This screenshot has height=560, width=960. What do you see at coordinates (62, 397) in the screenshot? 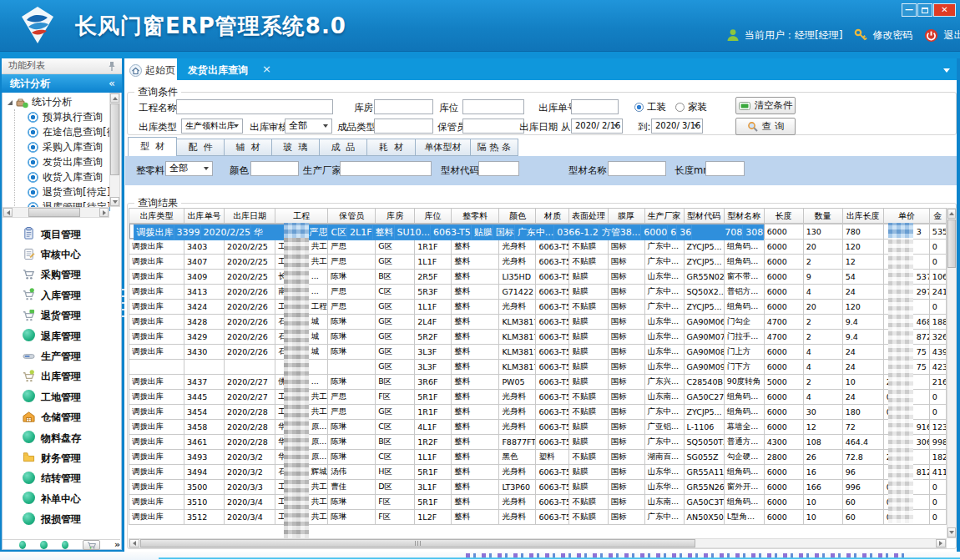
I see `sidebar-item-circle: 工地管理` at bounding box center [62, 397].